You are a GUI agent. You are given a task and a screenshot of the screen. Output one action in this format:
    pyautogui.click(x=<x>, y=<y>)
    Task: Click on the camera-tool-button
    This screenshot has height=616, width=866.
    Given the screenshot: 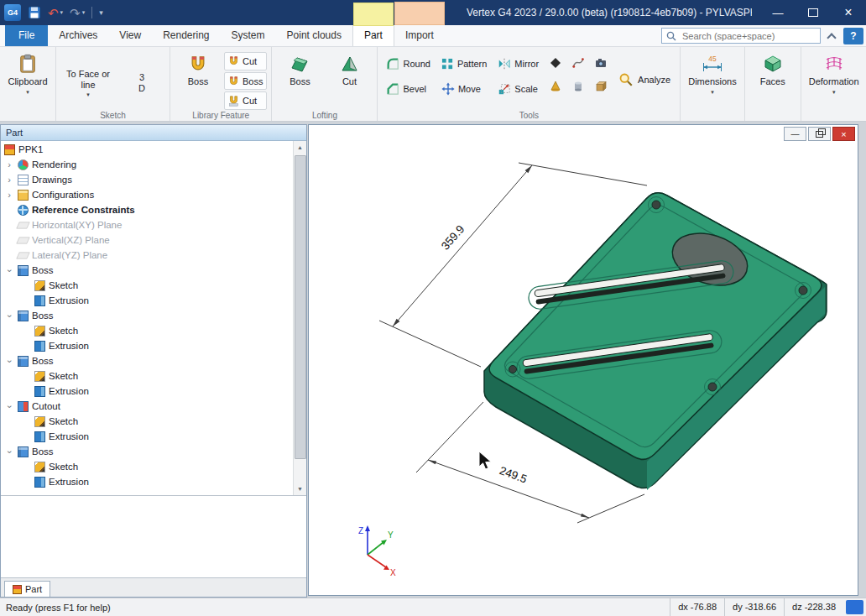 What is the action you would take?
    pyautogui.click(x=601, y=63)
    